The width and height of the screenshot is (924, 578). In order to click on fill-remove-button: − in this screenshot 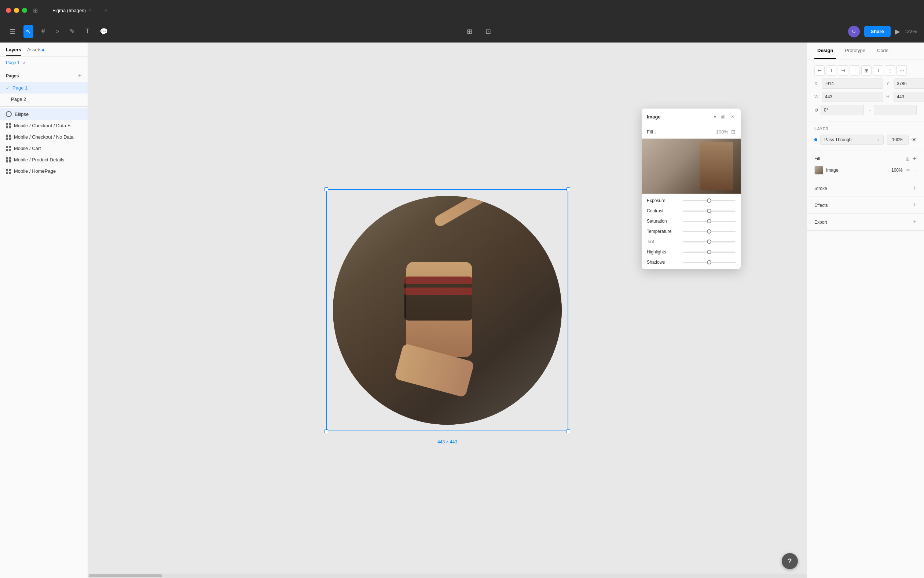, I will do `click(915, 170)`.